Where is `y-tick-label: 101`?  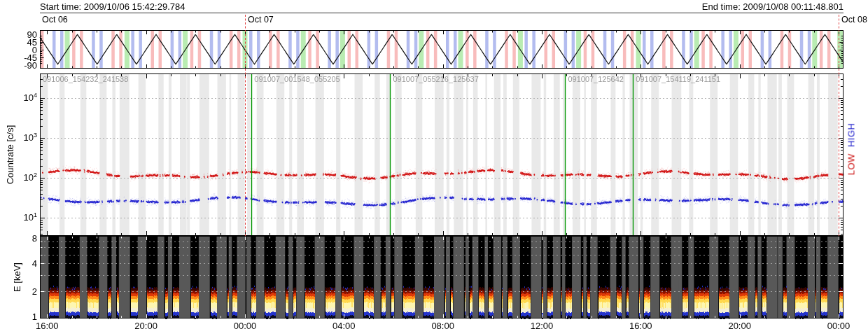
y-tick-label: 101 is located at coordinates (18, 217).